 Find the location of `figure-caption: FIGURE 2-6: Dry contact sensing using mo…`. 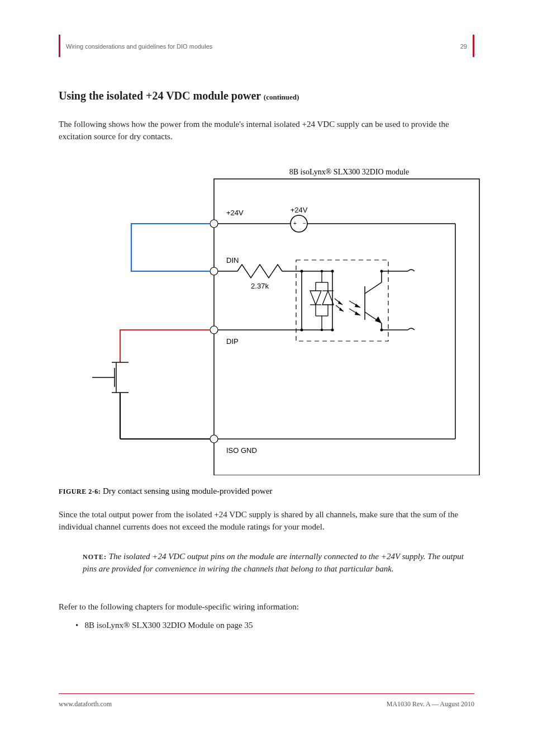

figure-caption: FIGURE 2-6: Dry contact sensing using mo… is located at coordinates (165, 491).